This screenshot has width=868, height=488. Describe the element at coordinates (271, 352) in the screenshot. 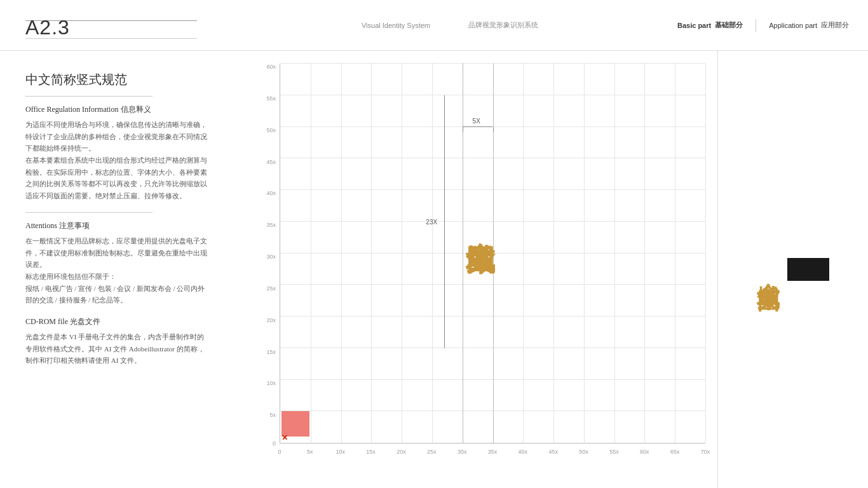

I see `y-label-15: 15x` at that location.